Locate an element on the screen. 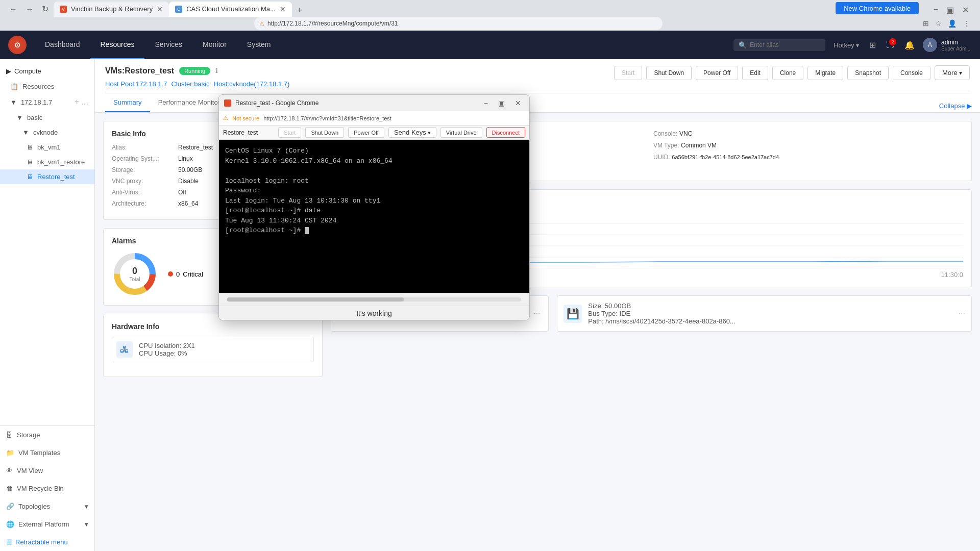 This screenshot has width=980, height=551. add-icon: + ... is located at coordinates (82, 102).